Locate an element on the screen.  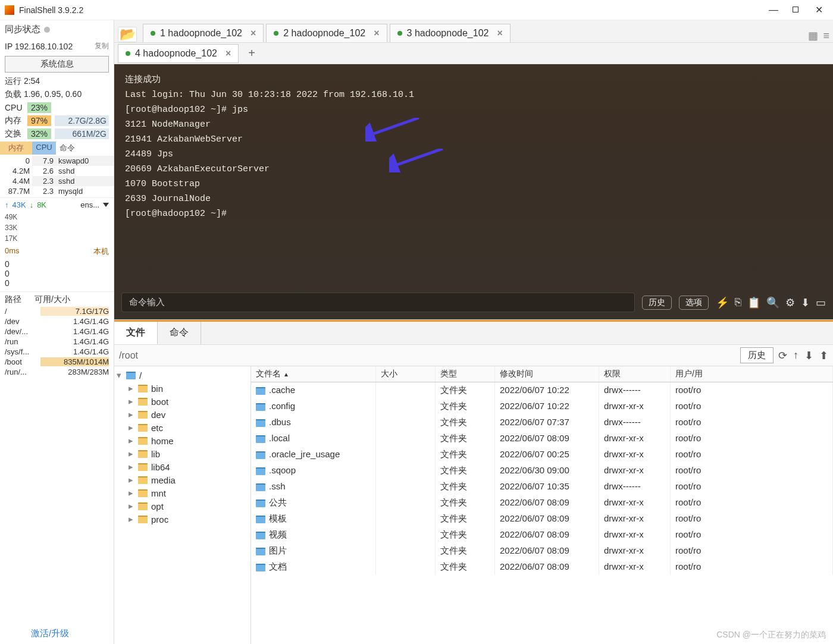
folder-open-icon: 📂 is located at coordinates (127, 34).